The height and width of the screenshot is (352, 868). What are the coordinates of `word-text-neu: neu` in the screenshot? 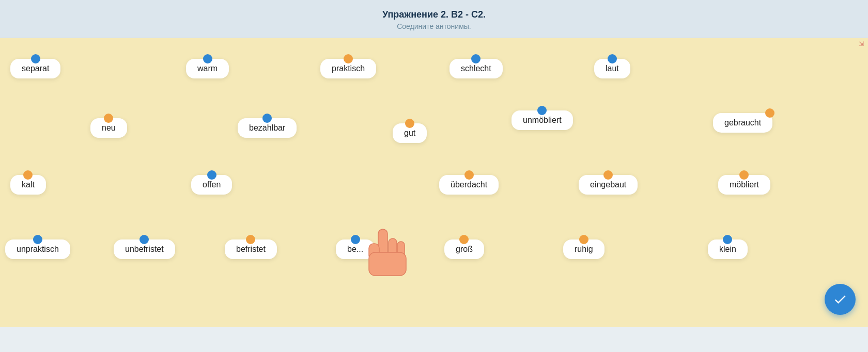 It's located at (109, 128).